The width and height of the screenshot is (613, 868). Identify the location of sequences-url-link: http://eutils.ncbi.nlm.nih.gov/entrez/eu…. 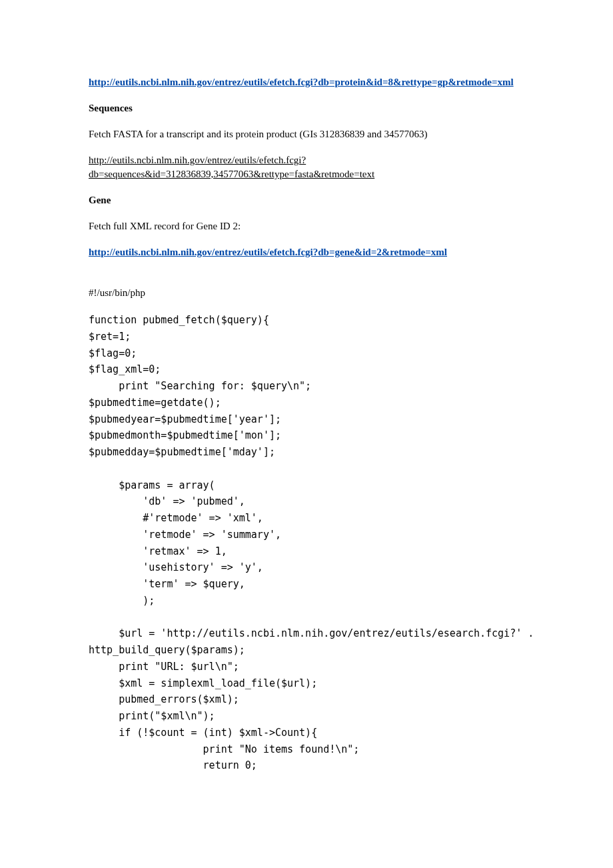
(232, 167).